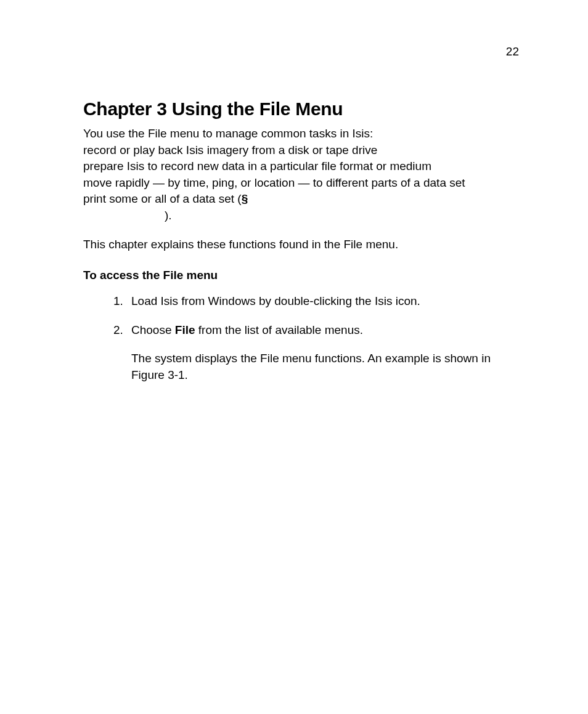 The width and height of the screenshot is (588, 714). Describe the element at coordinates (303, 200) in the screenshot. I see `intro-line-5: print some or all of a data set (§` at that location.